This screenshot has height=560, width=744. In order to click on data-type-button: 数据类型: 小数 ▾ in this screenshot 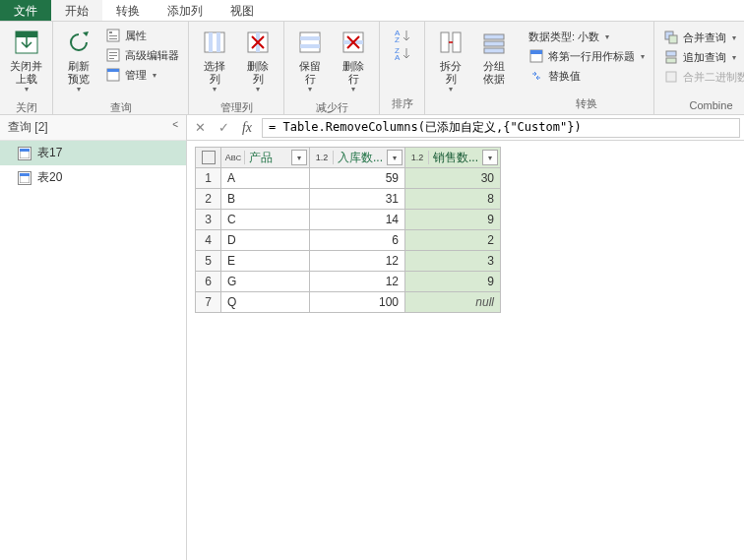, I will do `click(587, 37)`.